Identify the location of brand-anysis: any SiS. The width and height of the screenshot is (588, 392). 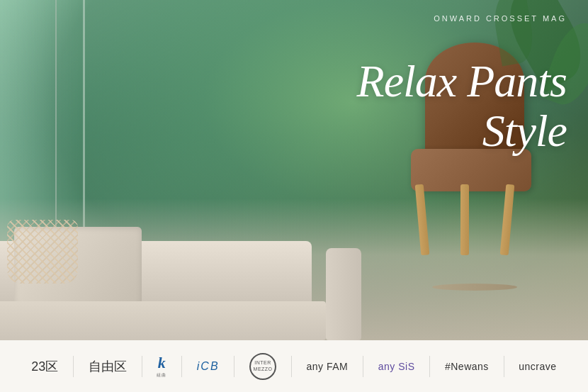
(397, 366).